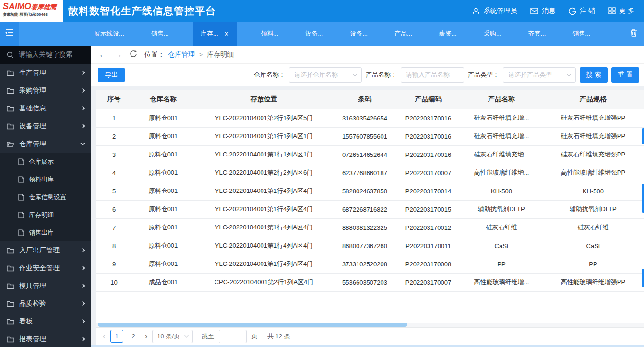 This screenshot has width=644, height=347. What do you see at coordinates (117, 336) in the screenshot?
I see `page-number-current: 1` at bounding box center [117, 336].